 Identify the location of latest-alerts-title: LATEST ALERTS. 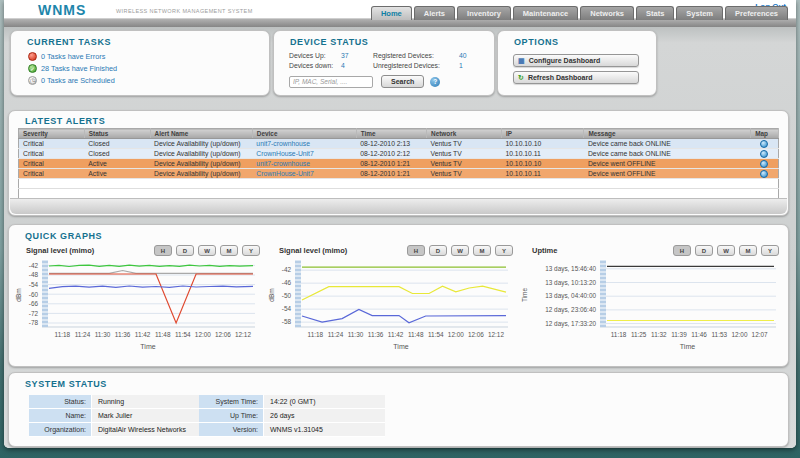
(65, 121).